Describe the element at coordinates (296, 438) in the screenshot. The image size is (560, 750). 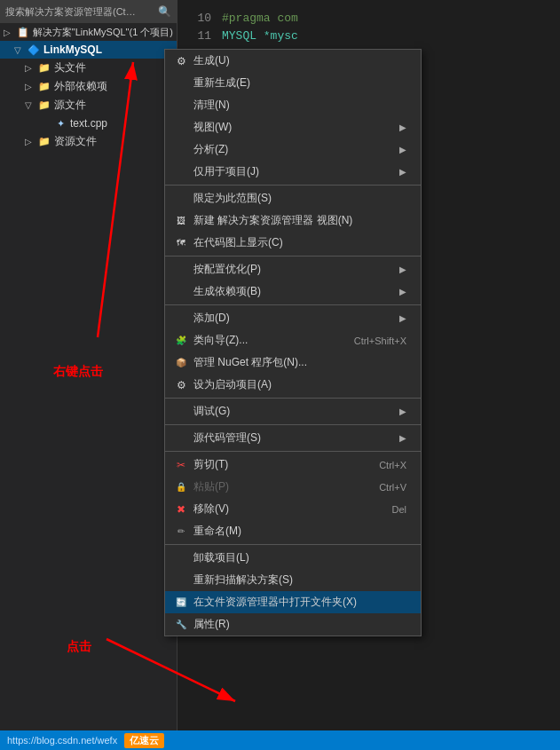
I see `source-control-label: 源代码管理(S)` at that location.